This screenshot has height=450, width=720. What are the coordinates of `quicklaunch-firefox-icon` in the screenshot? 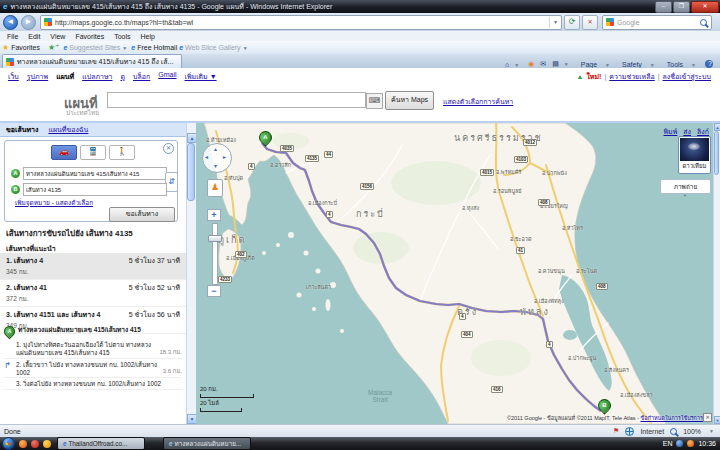 It's located at (23, 444).